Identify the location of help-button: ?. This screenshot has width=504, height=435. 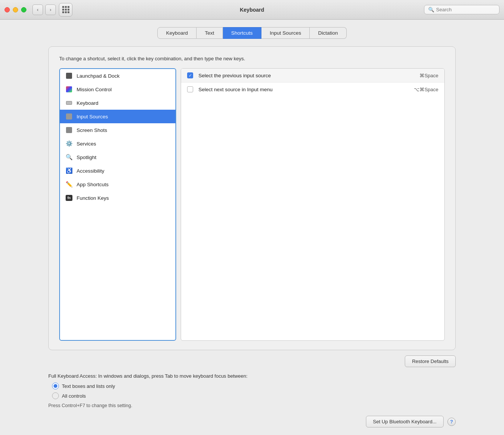
(452, 422).